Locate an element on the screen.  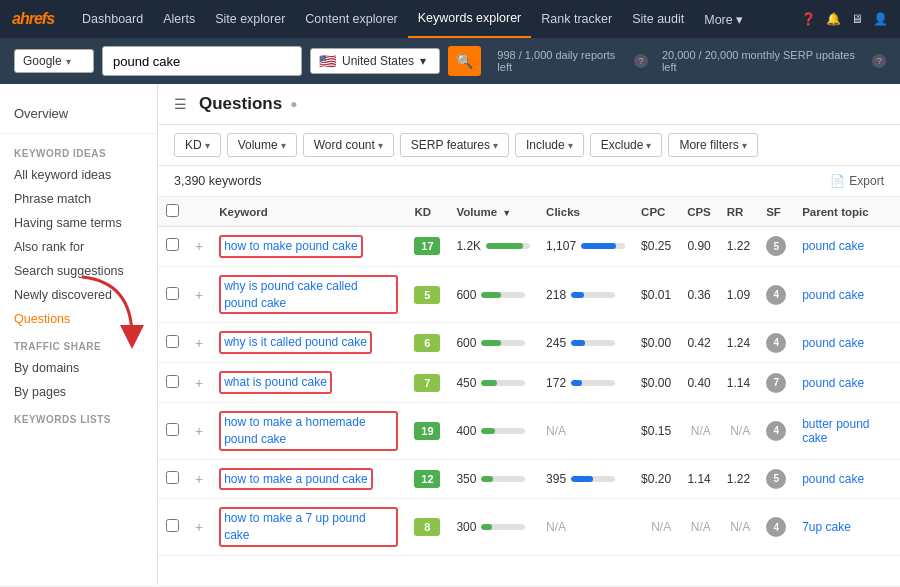
hamburger-icon: ☰ is located at coordinates (180, 104).